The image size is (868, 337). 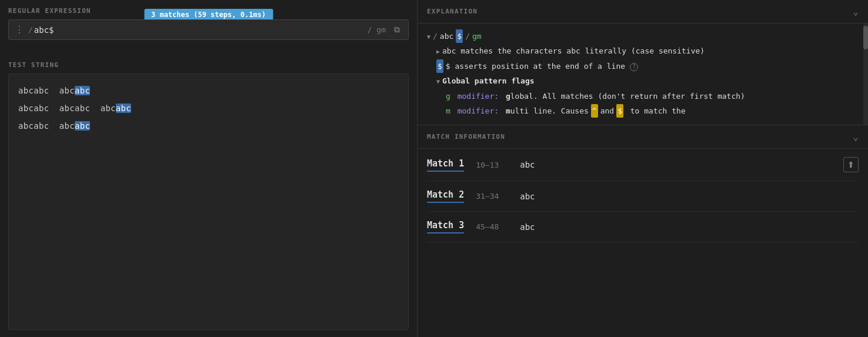 What do you see at coordinates (535, 66) in the screenshot?
I see `exp-dollar-desc: $ asserts position at the end of a line` at bounding box center [535, 66].